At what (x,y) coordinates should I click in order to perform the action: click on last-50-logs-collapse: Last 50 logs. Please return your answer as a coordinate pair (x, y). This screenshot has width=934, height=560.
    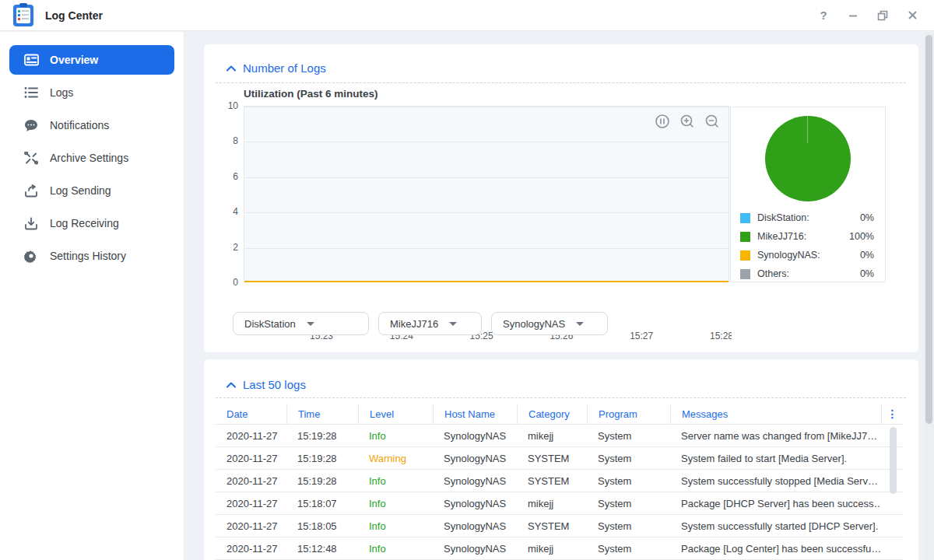
    Looking at the image, I should click on (266, 384).